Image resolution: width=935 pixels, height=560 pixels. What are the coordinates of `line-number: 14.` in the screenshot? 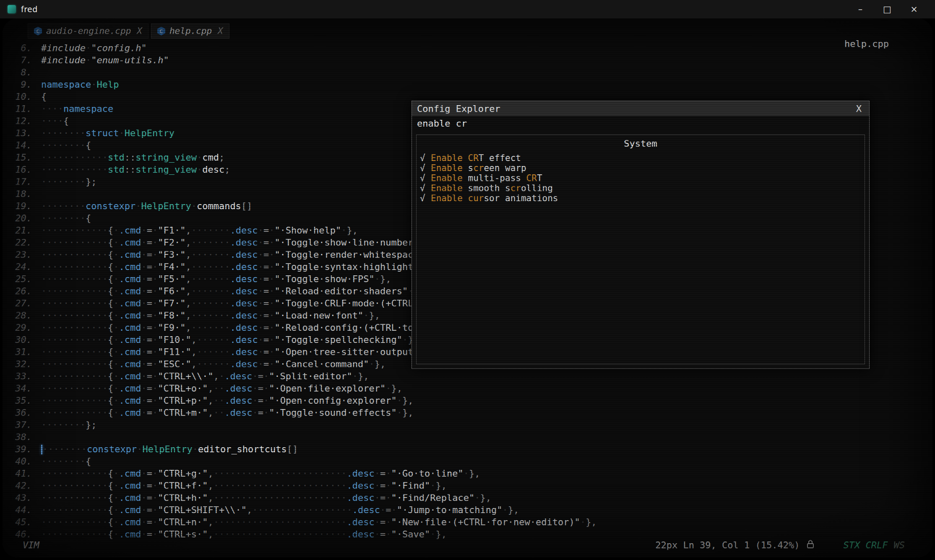 It's located at (22, 145).